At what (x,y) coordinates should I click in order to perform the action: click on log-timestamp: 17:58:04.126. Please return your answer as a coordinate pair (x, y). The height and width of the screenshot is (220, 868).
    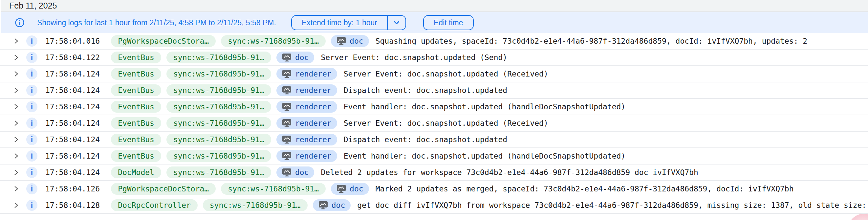
    Looking at the image, I should click on (72, 189).